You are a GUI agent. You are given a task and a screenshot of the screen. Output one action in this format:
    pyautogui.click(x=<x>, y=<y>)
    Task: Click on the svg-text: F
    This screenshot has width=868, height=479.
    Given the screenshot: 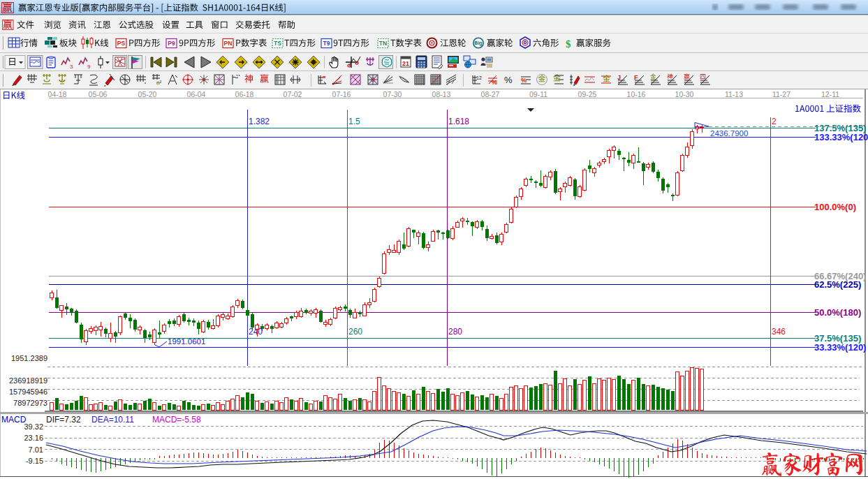 What is the action you would take?
    pyautogui.click(x=636, y=78)
    